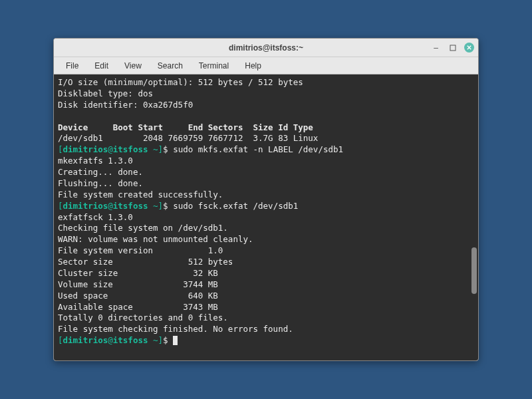 The height and width of the screenshot is (399, 532). I want to click on output-line: Used space 640 KB, so click(266, 297).